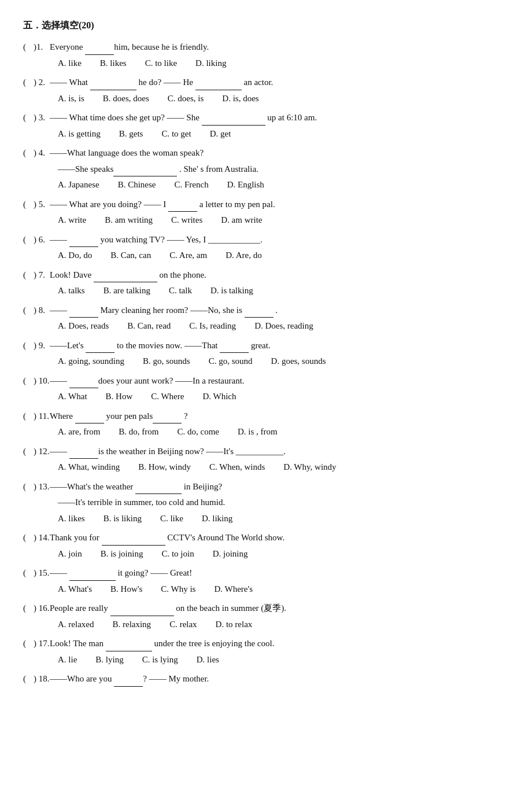 This screenshot has width=532, height=803. What do you see at coordinates (266, 425) in the screenshot?
I see `question-11: ( ) 11. Where your pen pals ? A. are, fr…` at bounding box center [266, 425].